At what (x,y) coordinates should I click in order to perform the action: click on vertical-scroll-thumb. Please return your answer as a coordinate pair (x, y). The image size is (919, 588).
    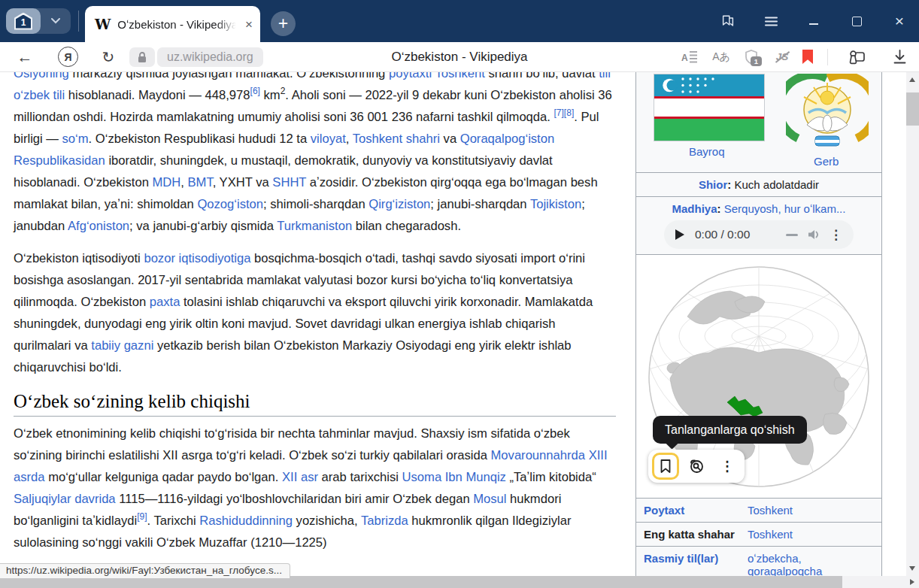
    Looking at the image, I should click on (913, 109).